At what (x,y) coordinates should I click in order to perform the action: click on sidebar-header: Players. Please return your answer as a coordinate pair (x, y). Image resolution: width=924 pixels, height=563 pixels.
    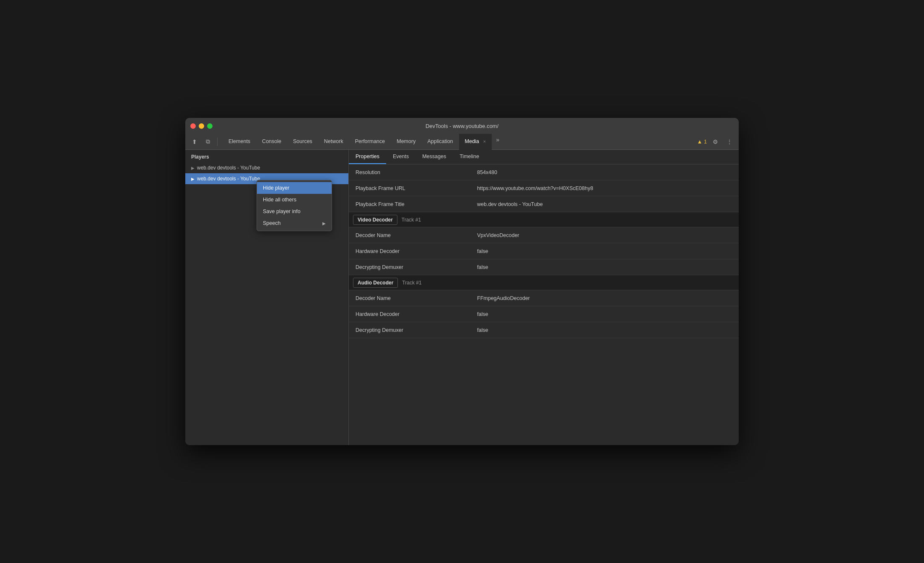
    Looking at the image, I should click on (267, 156).